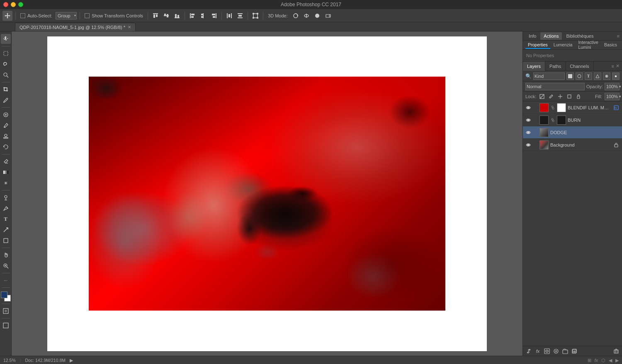 The width and height of the screenshot is (622, 364). What do you see at coordinates (560, 96) in the screenshot?
I see `lock-position-btn` at bounding box center [560, 96].